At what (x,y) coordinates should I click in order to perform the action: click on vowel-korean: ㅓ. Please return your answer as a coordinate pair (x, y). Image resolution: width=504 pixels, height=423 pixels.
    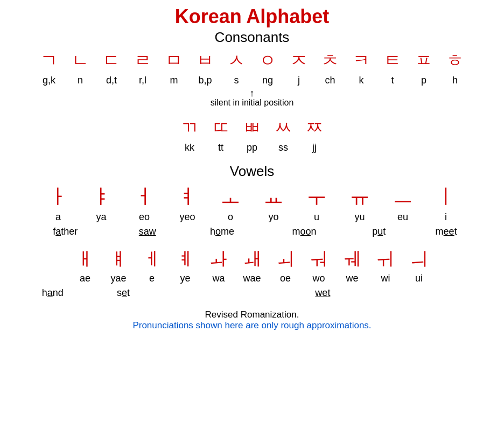
    Looking at the image, I should click on (144, 197).